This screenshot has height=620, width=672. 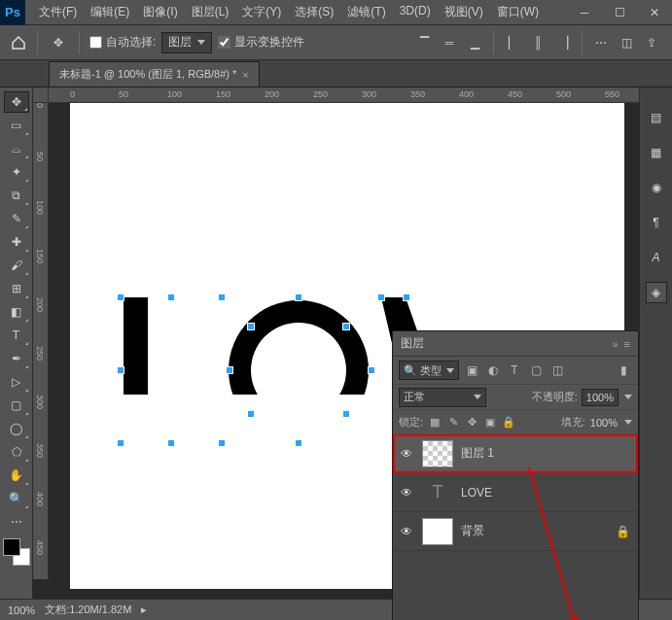 What do you see at coordinates (17, 219) in the screenshot?
I see `eyedropper-tool: ✎` at bounding box center [17, 219].